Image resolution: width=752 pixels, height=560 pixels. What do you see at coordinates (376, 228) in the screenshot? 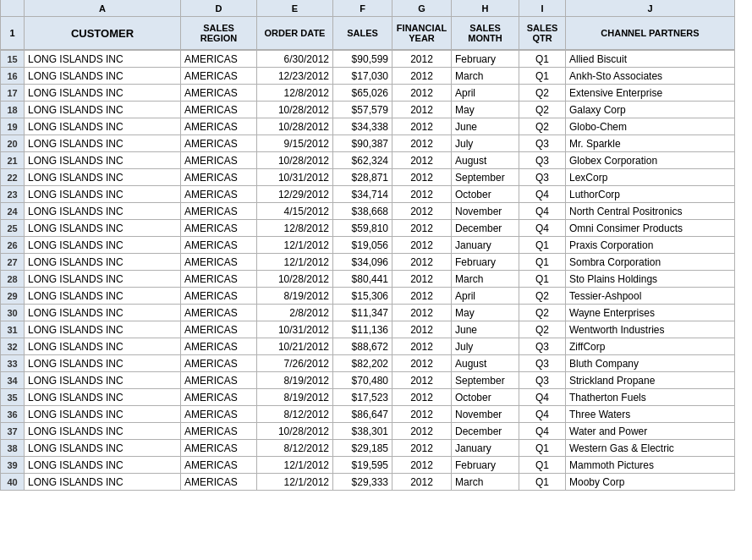
I see `table-row: 25LONG ISLANDS INCAMERICAS12/8/2012$59,8…` at bounding box center [376, 228].